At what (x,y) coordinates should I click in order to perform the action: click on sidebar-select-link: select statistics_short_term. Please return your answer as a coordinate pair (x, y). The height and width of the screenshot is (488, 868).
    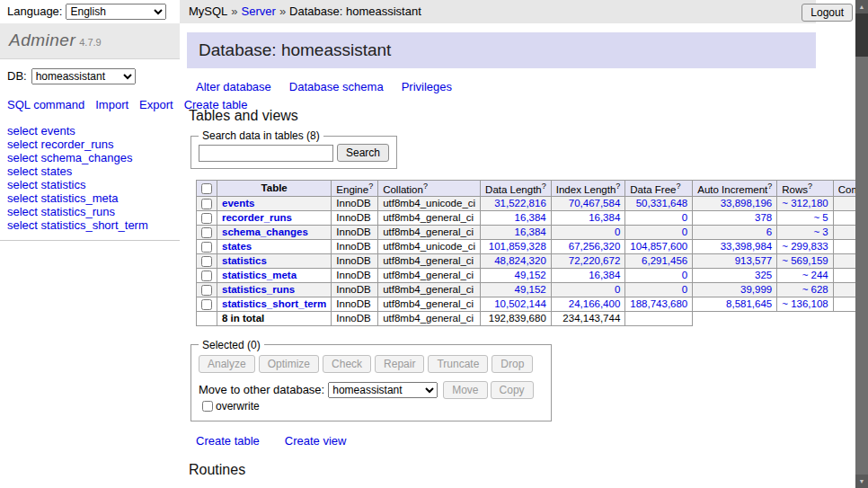
    Looking at the image, I should click on (93, 225).